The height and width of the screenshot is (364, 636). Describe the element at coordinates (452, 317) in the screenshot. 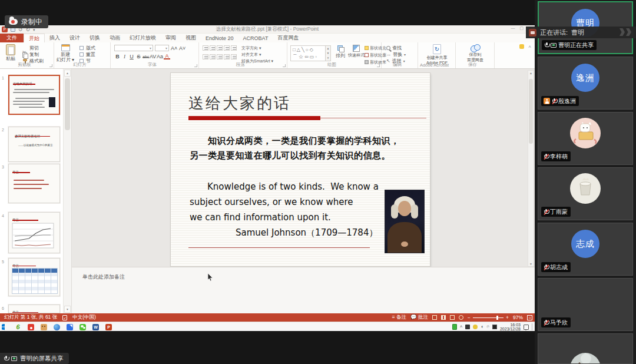

I see `reading-view-button` at that location.